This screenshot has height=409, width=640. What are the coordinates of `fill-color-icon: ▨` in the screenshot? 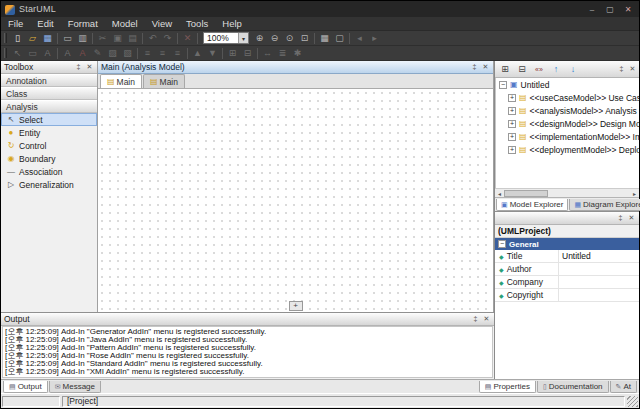 It's located at (112, 54).